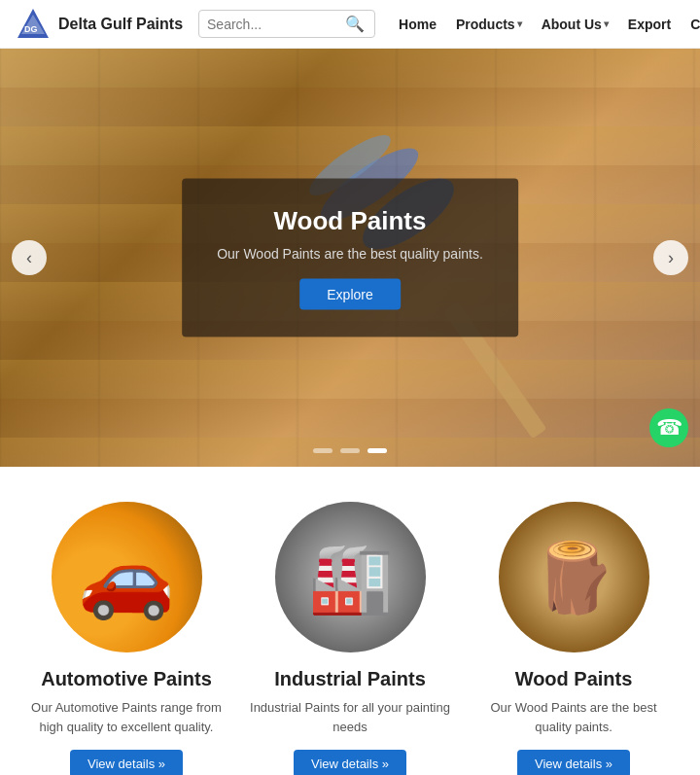 The width and height of the screenshot is (700, 775). Describe the element at coordinates (275, 24) in the screenshot. I see `search-input` at that location.